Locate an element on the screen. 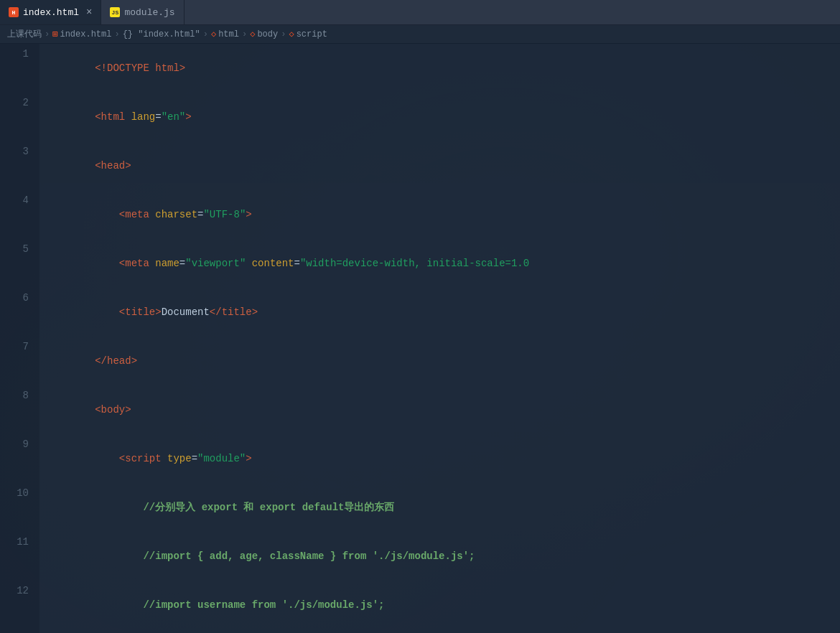  js-file-icon: JS is located at coordinates (115, 12).